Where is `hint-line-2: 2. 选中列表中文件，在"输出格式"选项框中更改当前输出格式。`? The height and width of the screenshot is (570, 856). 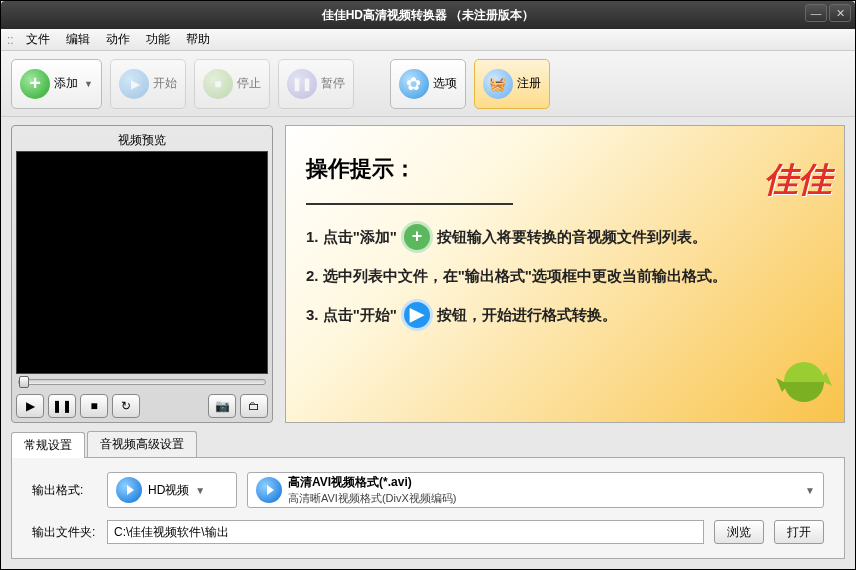
hint-line-2: 2. 选中列表中文件，在"输出格式"选项框中更改当前输出格式。 is located at coordinates (565, 276).